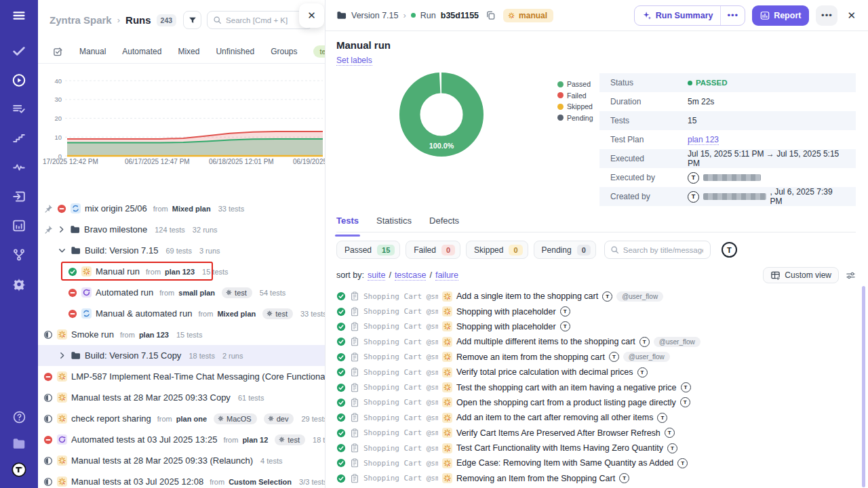 The height and width of the screenshot is (488, 868). Describe the element at coordinates (596, 433) in the screenshot. I see `test-row: Shopping Cart @sm...Verify Cart Items Ar…` at that location.